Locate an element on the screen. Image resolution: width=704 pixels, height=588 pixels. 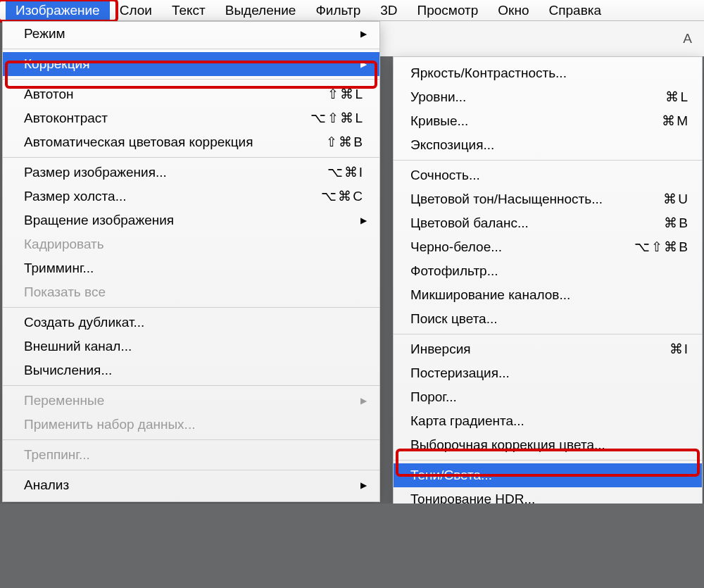
image-menu-item-label: Показать все is located at coordinates (194, 292).